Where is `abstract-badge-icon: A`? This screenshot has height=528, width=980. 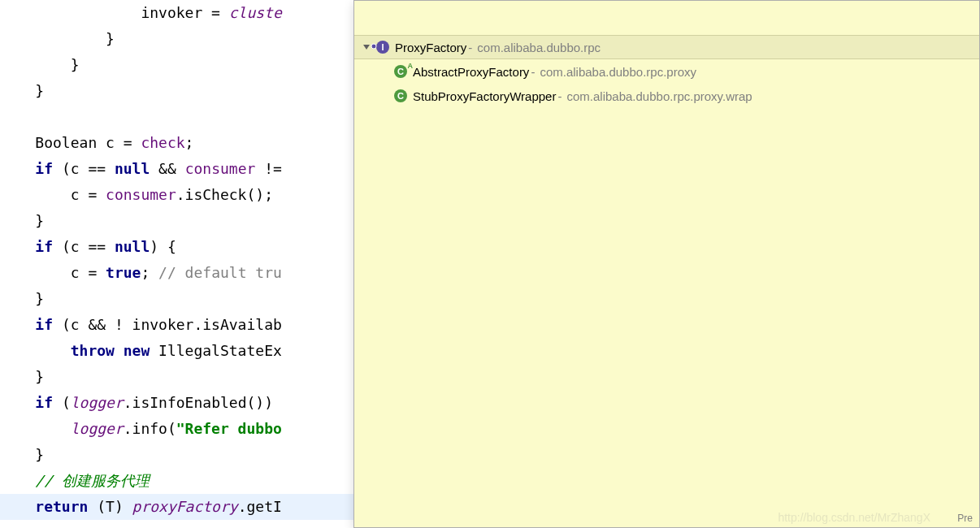 abstract-badge-icon: A is located at coordinates (411, 66).